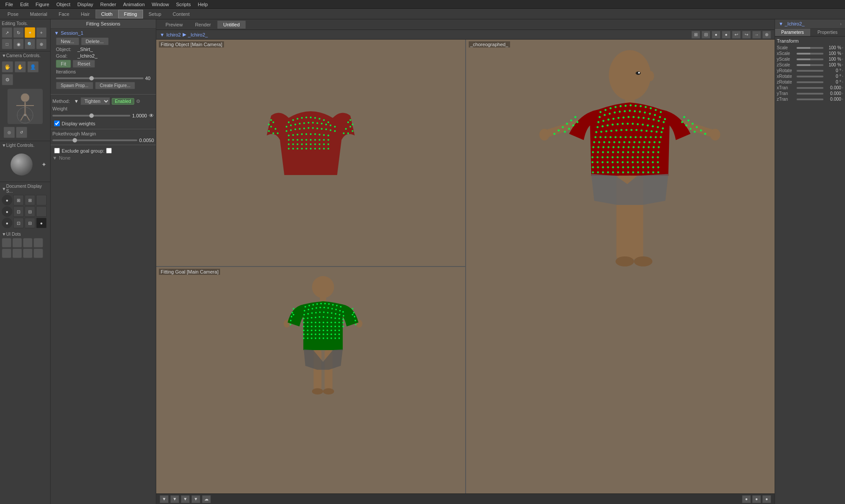 The height and width of the screenshot is (504, 845). Describe the element at coordinates (181, 14) in the screenshot. I see `tab-content: Content` at that location.